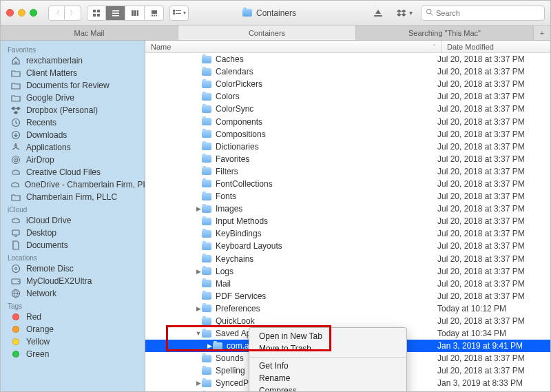  I want to click on table-row: CalendarsJul 20, 2018 at 3:37 PM, so click(348, 72).